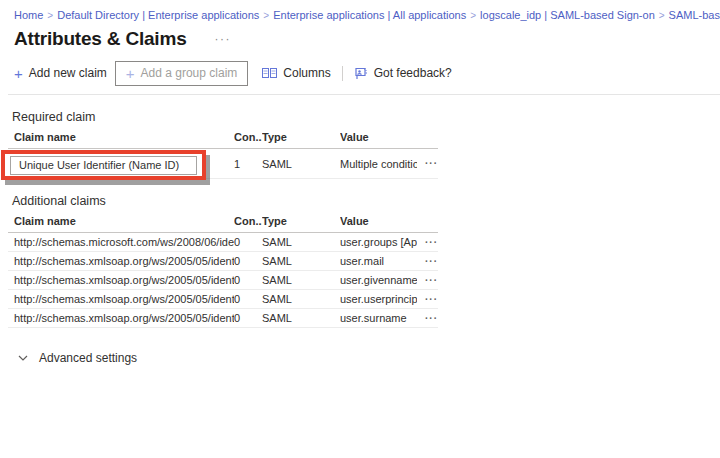 The height and width of the screenshot is (458, 720). I want to click on advanced-settings-toggle: Advanced settings, so click(369, 358).